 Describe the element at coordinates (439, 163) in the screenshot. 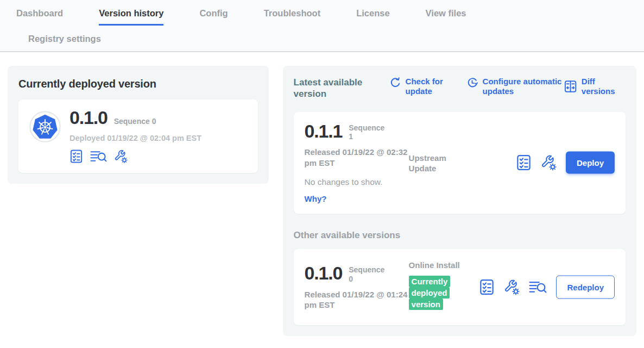

I see `latest-source-label: Upstream Update` at that location.